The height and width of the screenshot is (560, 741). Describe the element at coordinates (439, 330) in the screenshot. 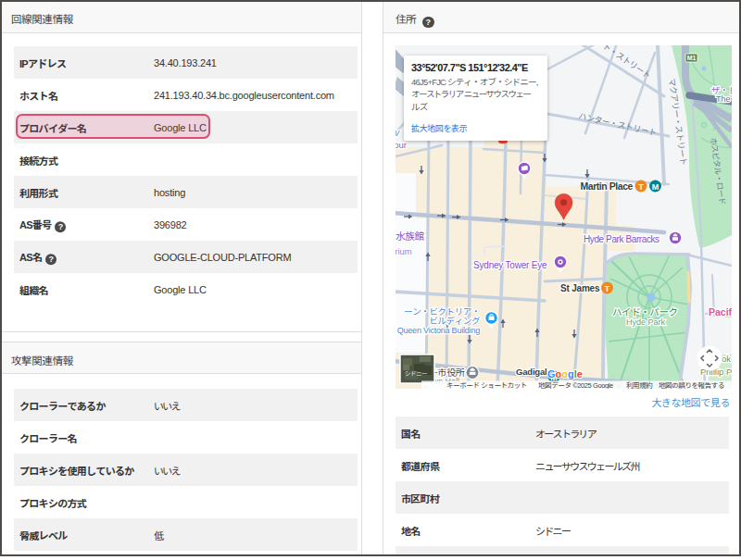

I see `svg-text: Queen Victoria Building` at that location.